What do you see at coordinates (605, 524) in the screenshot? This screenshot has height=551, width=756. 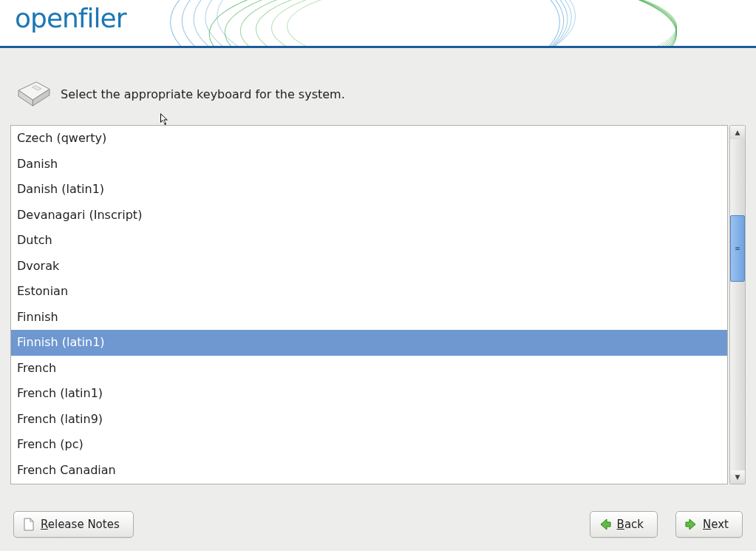 I see `arrow-left-icon` at bounding box center [605, 524].